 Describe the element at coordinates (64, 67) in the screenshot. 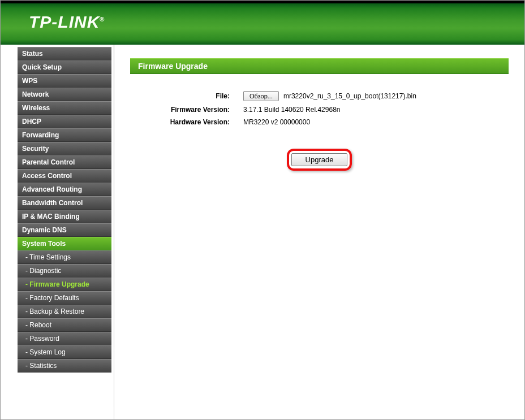

I see `sidebar-item-quick-setup: Quick Setup` at that location.